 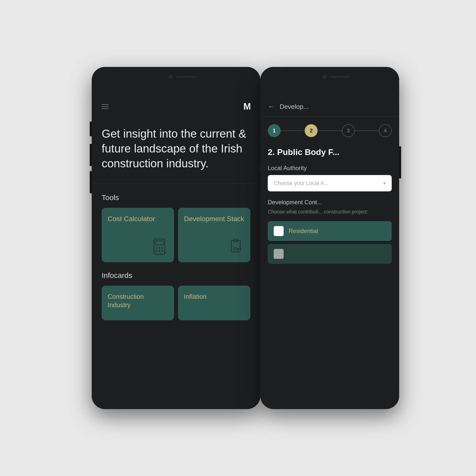 I want to click on local-authority-label: Local Authority, so click(x=330, y=168).